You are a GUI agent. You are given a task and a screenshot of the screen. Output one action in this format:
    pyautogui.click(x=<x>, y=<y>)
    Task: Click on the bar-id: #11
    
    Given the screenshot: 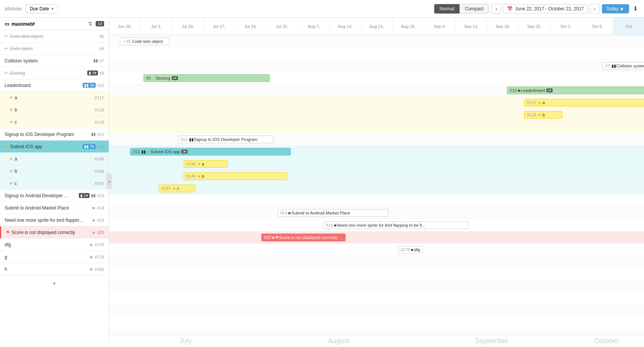 What is the action you would take?
    pyautogui.click(x=184, y=139)
    